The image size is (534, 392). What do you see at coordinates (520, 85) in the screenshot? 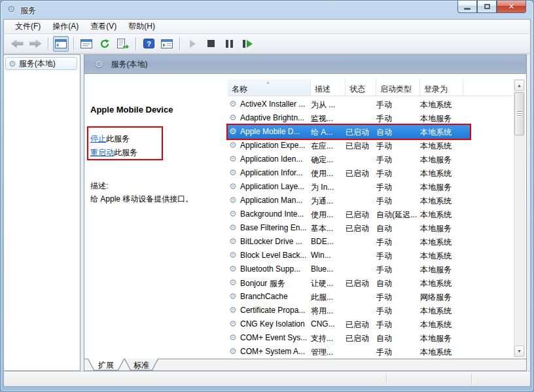
I see `scroll-up-icon: ▲` at bounding box center [520, 85].